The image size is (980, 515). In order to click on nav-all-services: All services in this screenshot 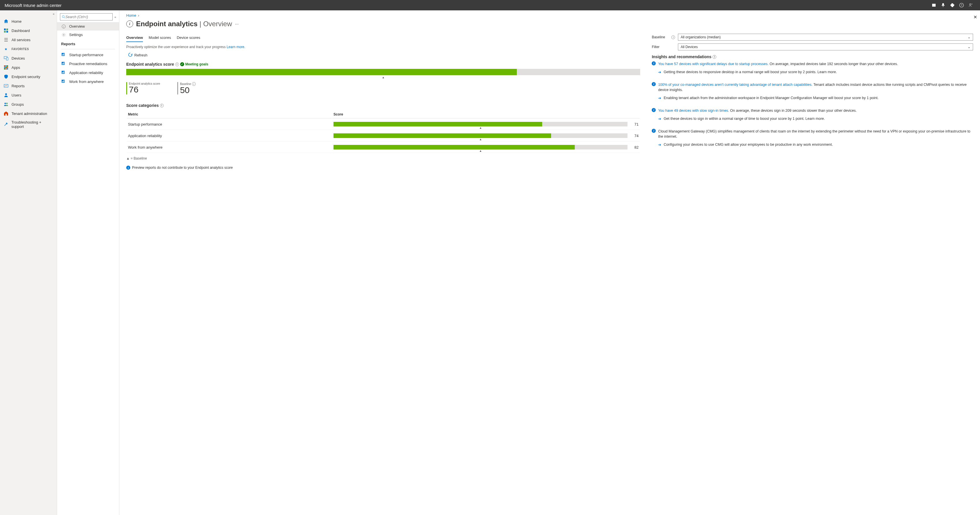, I will do `click(28, 40)`.